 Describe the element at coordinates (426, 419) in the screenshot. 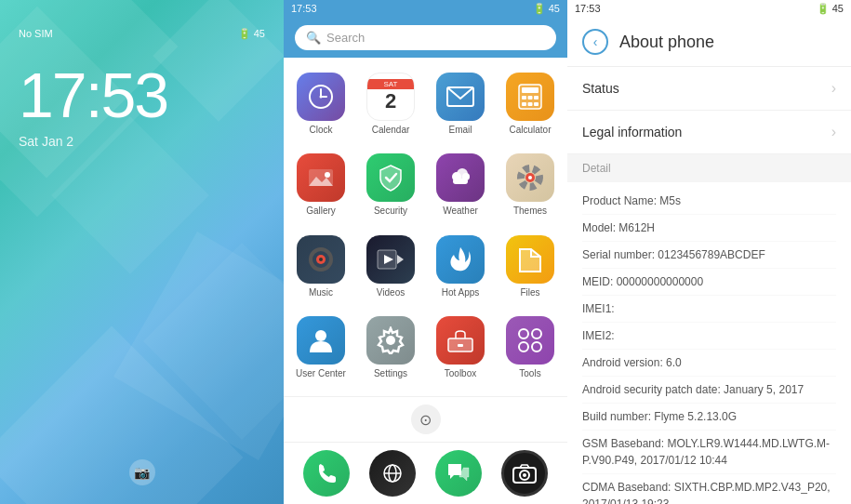

I see `drawer-menu-btn: ⊙` at that location.